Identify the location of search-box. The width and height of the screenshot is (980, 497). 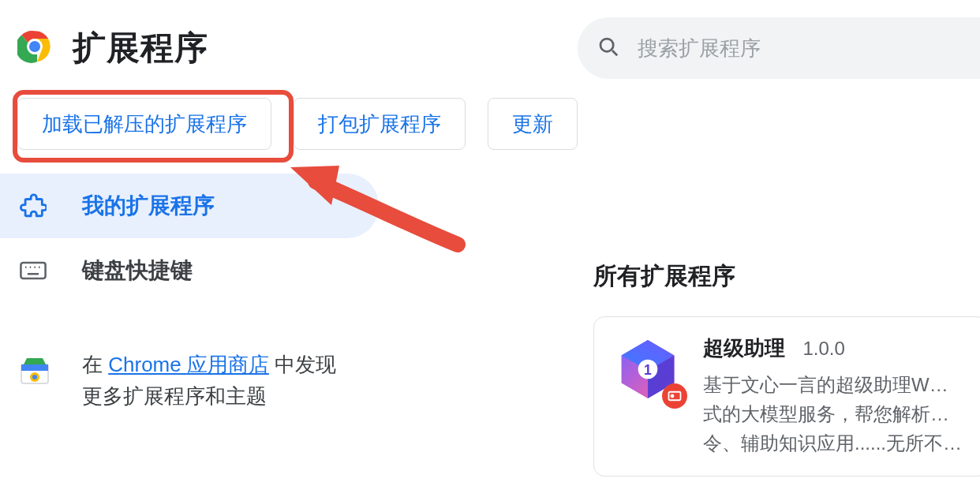
(779, 48).